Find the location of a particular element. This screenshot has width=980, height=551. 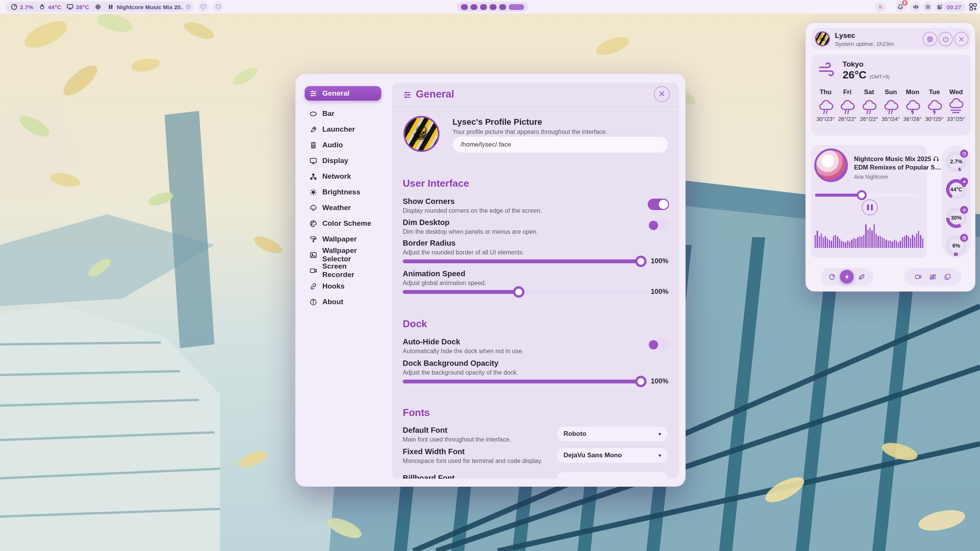

tray-app-icon is located at coordinates (880, 7).